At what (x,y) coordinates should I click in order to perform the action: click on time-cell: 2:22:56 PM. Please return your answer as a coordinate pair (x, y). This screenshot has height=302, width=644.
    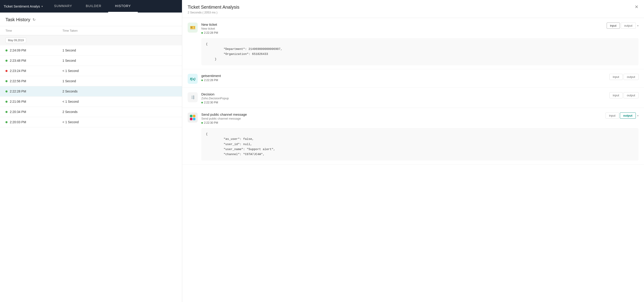
    Looking at the image, I should click on (34, 81).